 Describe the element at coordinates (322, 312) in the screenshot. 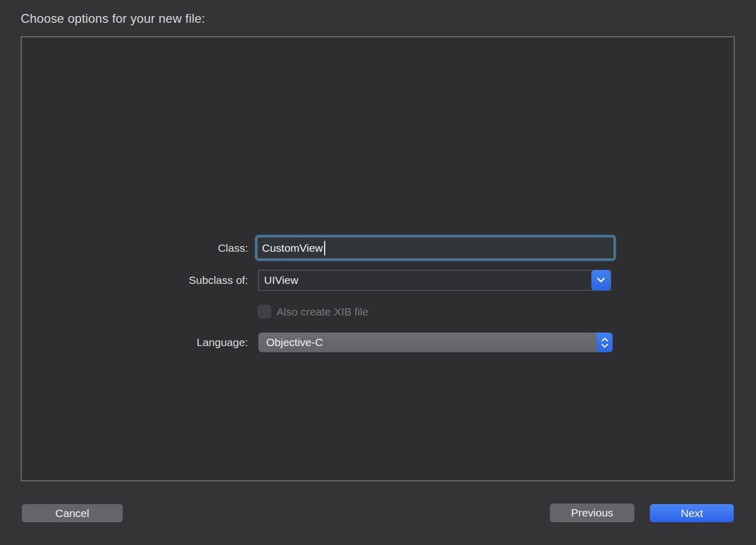

I see `xib-checkbox-label: Also create XIB file` at that location.